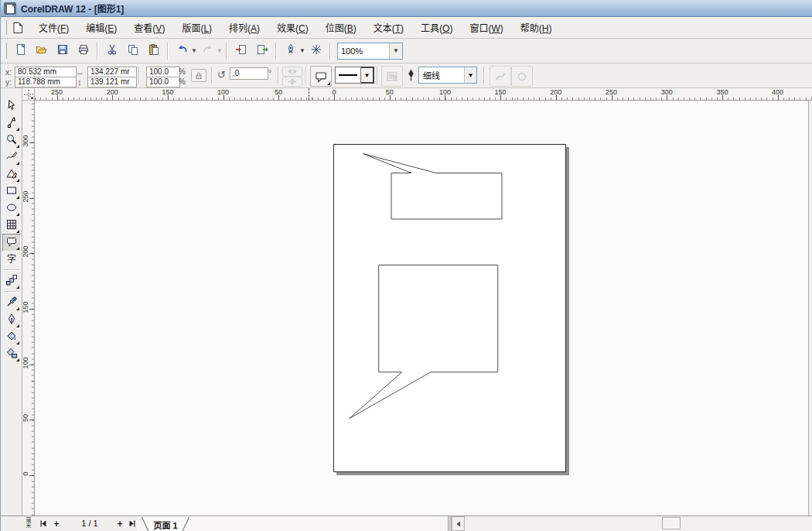 Image resolution: width=812 pixels, height=531 pixels. I want to click on svg-text: 字, so click(12, 259).